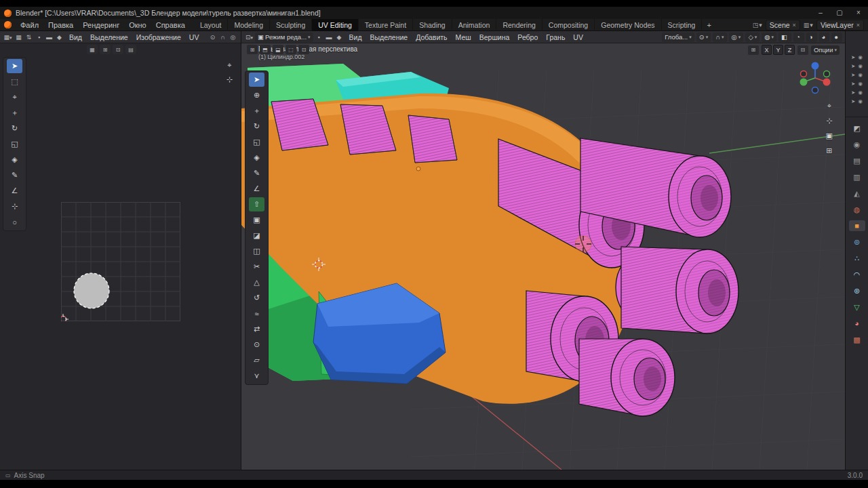 The width and height of the screenshot is (868, 488). What do you see at coordinates (431, 37) in the screenshot?
I see `viewport-menu-item: Добавить` at bounding box center [431, 37].